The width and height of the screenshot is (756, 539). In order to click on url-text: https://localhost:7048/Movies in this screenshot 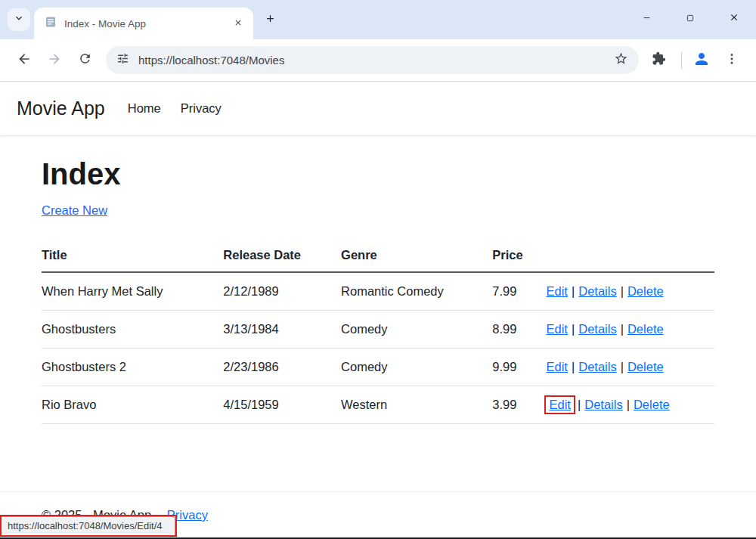, I will do `click(376, 60)`.